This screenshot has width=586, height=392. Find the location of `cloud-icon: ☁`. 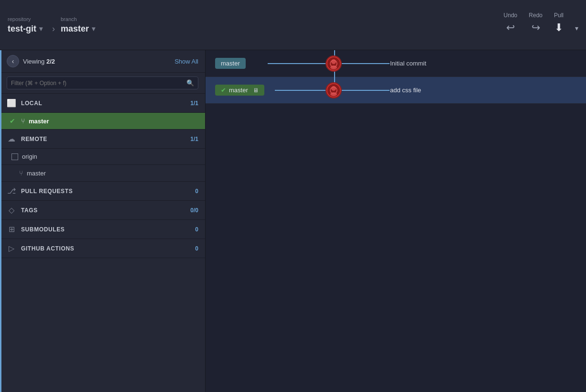

cloud-icon: ☁ is located at coordinates (11, 139).